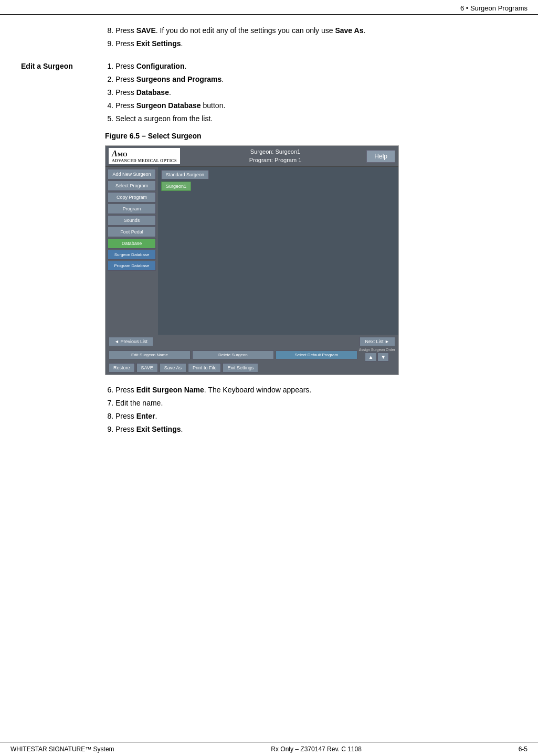 The width and height of the screenshot is (538, 756). What do you see at coordinates (269, 38) in the screenshot?
I see `top-steps-section: Press SAVE. If you do not edit any of th…` at bounding box center [269, 38].